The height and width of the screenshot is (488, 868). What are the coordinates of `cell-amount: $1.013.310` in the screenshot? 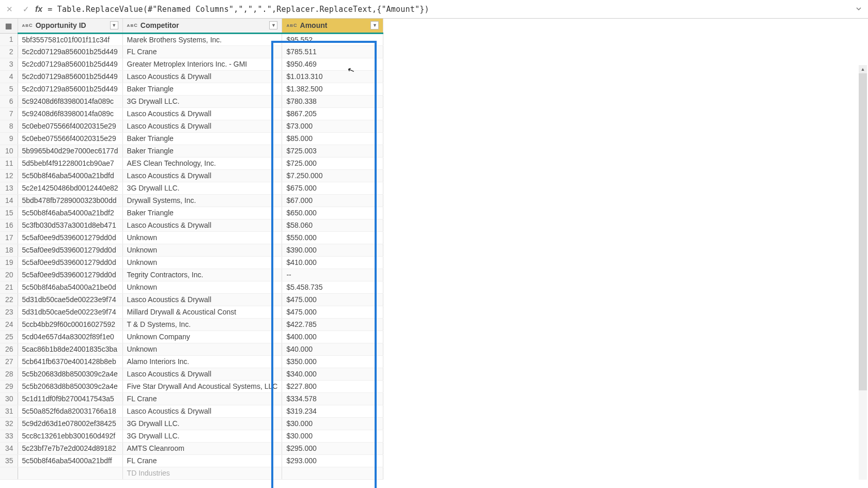 It's located at (333, 76).